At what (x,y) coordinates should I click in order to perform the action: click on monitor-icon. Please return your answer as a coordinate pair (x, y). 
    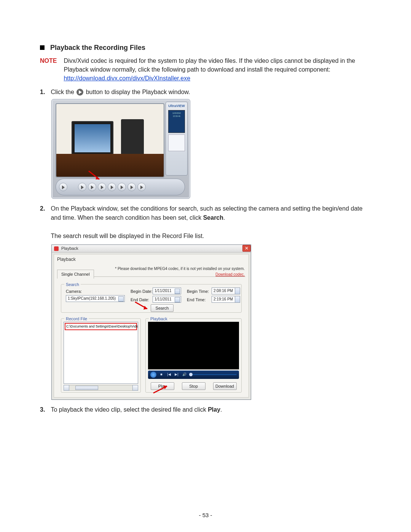
    Looking at the image, I should click on (92, 138).